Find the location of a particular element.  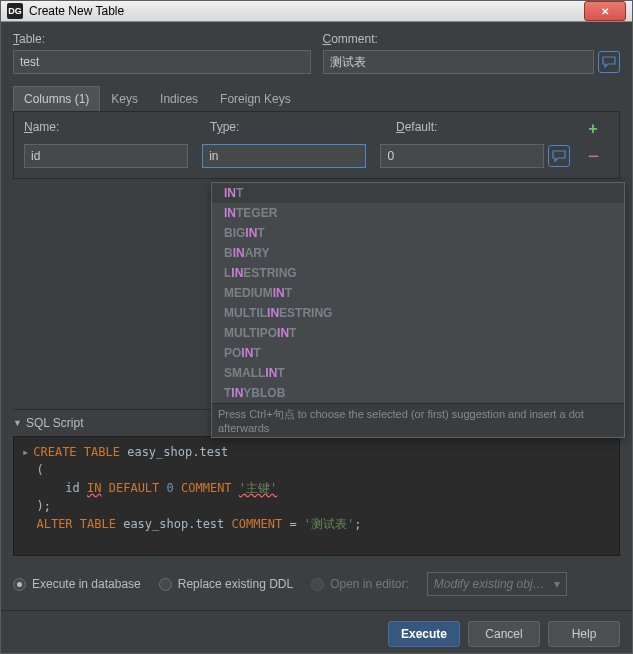

tab-columns: Columns (1) is located at coordinates (56, 98).